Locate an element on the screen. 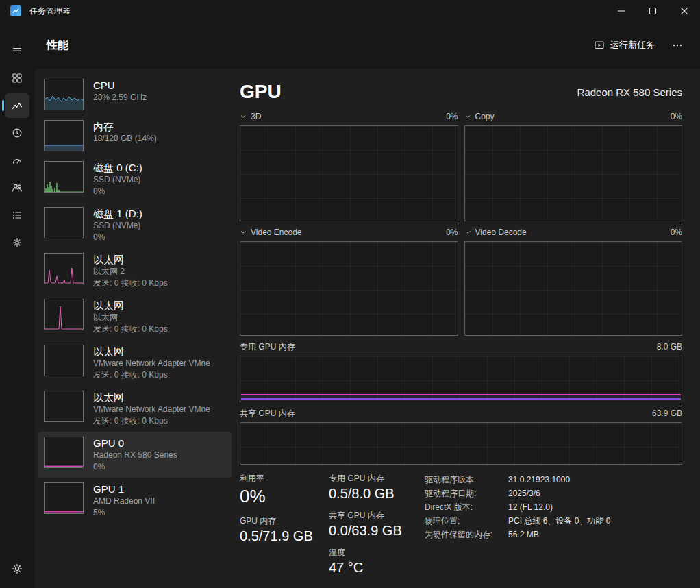 Image resolution: width=700 pixels, height=588 pixels. perf-item-sub: 以太网 is located at coordinates (130, 318).